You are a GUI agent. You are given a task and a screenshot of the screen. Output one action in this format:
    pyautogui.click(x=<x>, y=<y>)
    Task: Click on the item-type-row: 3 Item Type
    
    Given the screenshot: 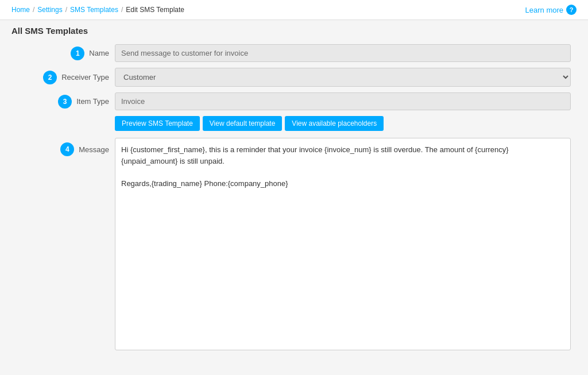 What is the action you would take?
    pyautogui.click(x=294, y=101)
    